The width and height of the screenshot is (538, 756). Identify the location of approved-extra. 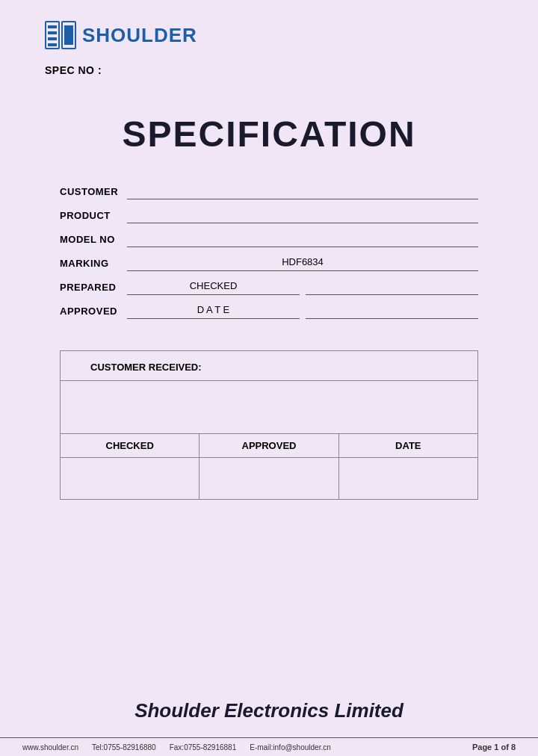
(392, 312).